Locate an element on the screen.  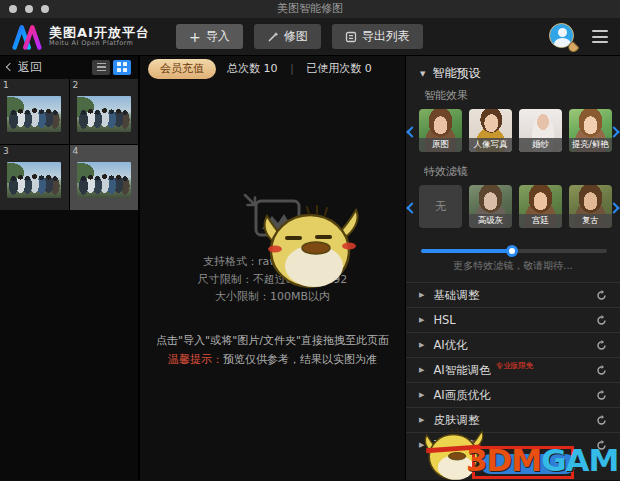
section-basic-adjust: ▶ 基础调整 is located at coordinates (513, 294).